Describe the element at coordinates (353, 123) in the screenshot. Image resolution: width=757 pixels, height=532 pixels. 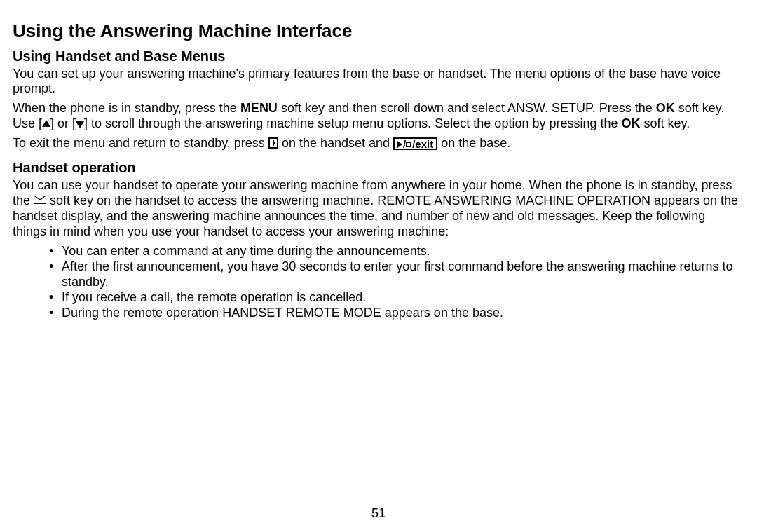
I see `text-run: ] to scroll through the answering machin…` at that location.